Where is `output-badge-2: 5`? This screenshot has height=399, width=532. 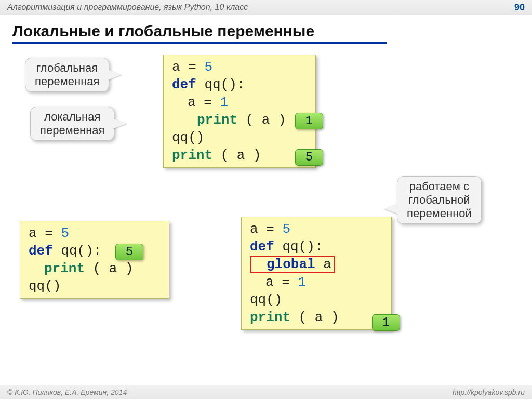
output-badge-2: 5 is located at coordinates (129, 252).